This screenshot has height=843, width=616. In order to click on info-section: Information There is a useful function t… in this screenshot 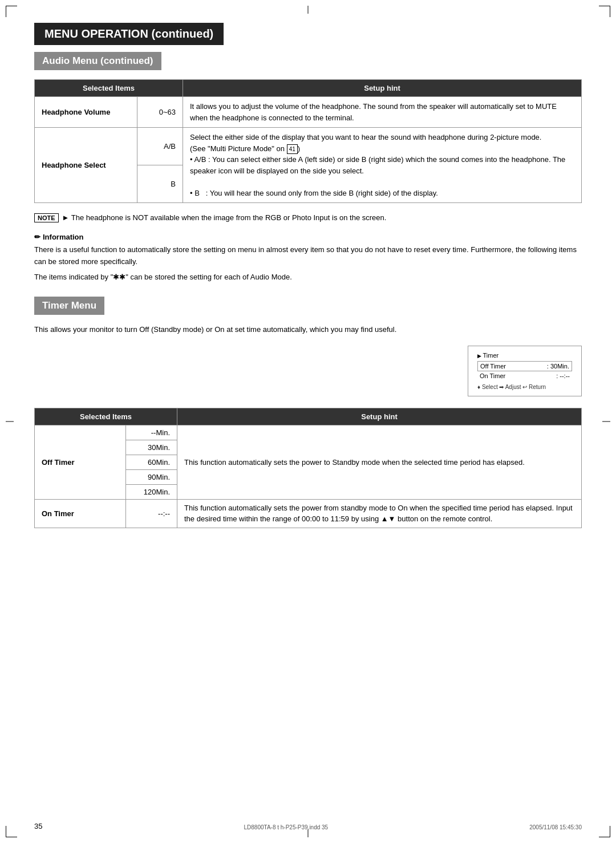, I will do `click(308, 258)`.